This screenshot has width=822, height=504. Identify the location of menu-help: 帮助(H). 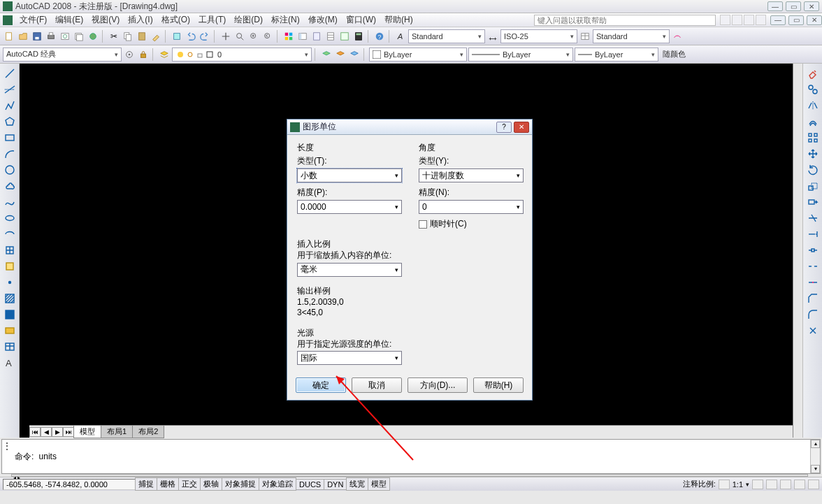
(398, 20).